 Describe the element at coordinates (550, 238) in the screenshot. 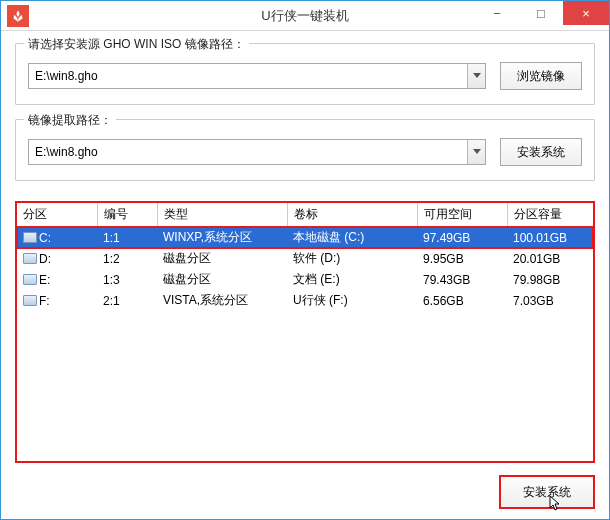

I see `table-cell: 100.01GB` at that location.